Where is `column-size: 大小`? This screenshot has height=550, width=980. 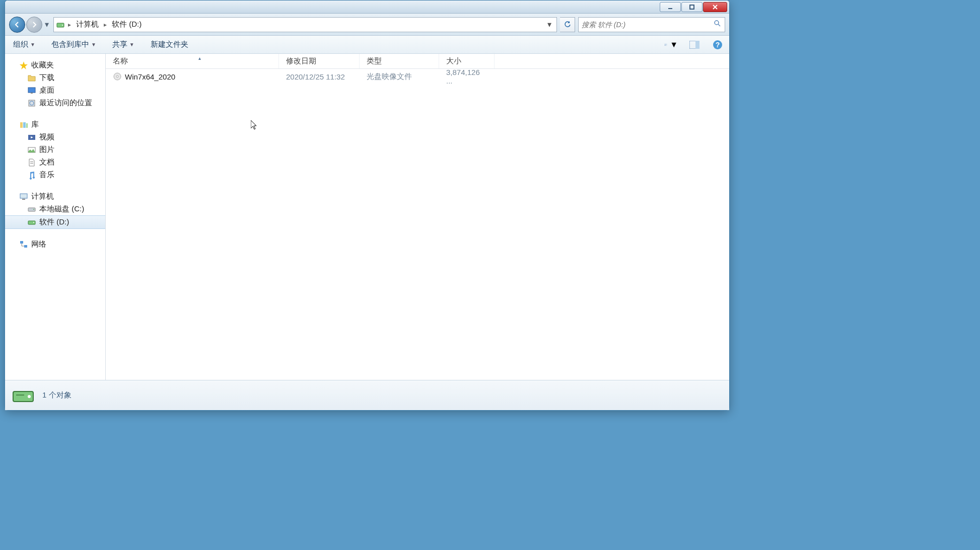 column-size: 大小 is located at coordinates (467, 61).